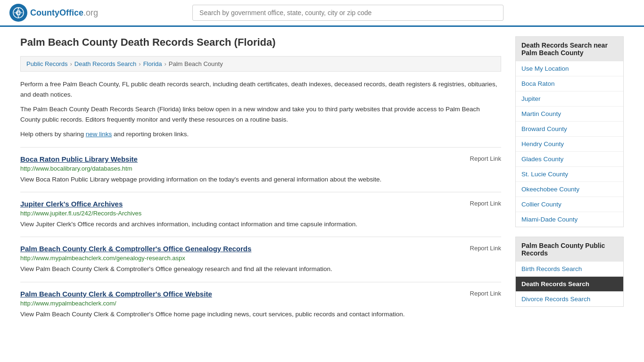 The width and height of the screenshot is (644, 362). What do you see at coordinates (261, 169) in the screenshot?
I see `record-url-0: http://www.bocalibrary.org/databases.htm` at bounding box center [261, 169].